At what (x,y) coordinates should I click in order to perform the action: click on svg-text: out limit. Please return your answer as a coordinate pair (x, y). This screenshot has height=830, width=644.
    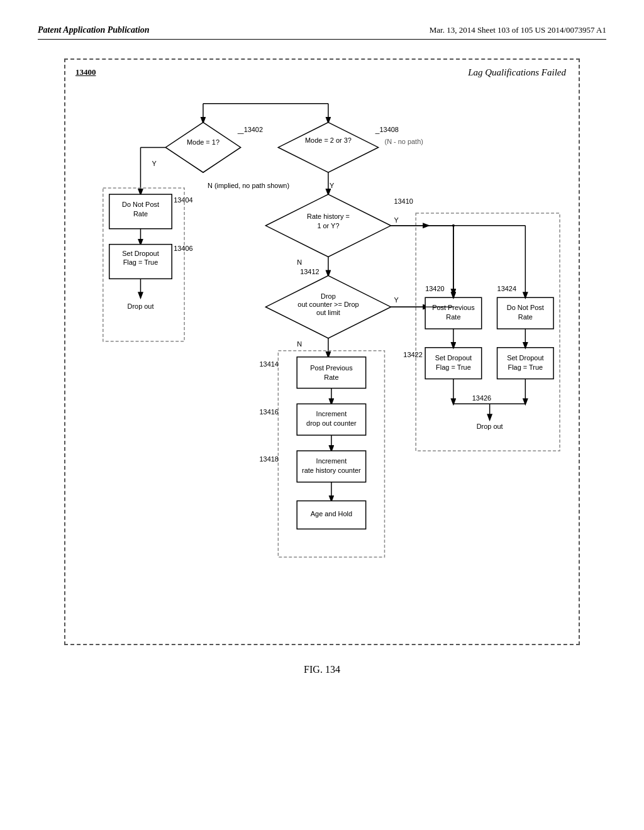
    Looking at the image, I should click on (328, 313).